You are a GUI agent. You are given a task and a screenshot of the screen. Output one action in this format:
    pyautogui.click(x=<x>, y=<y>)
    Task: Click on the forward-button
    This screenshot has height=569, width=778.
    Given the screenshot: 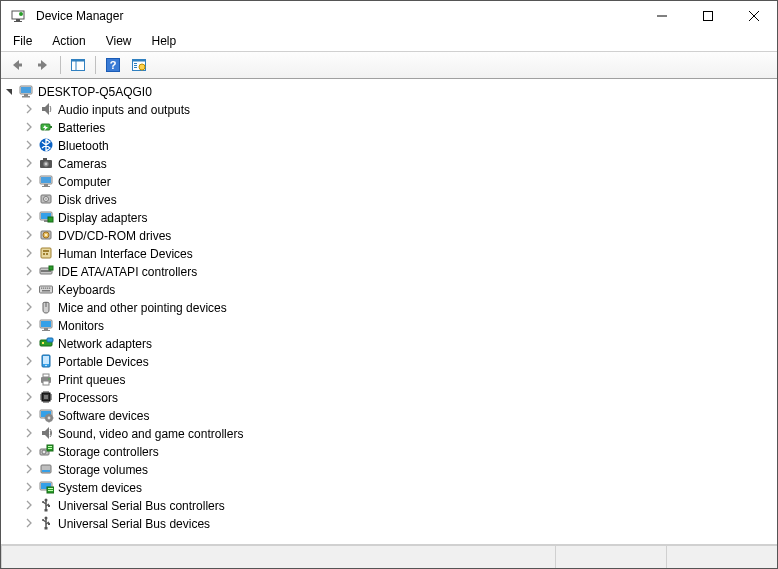 What is the action you would take?
    pyautogui.click(x=43, y=65)
    